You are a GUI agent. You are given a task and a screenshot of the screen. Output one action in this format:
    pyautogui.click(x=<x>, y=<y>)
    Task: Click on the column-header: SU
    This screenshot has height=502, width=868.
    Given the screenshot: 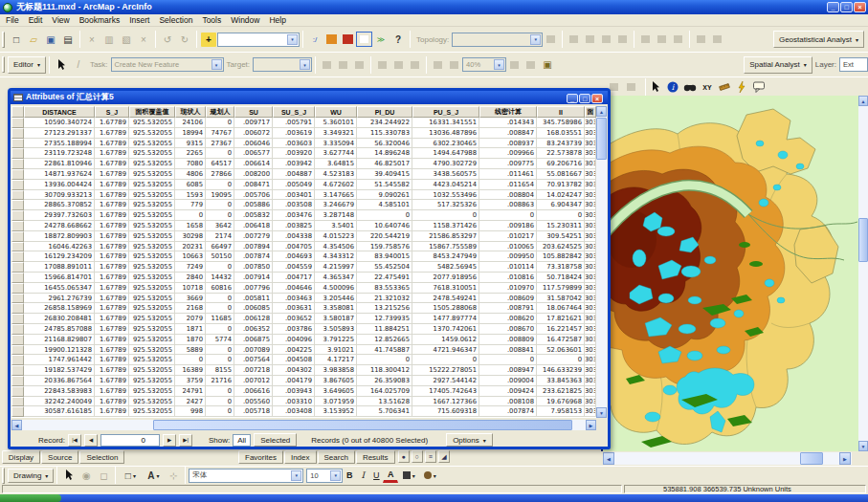 What is the action you would take?
    pyautogui.click(x=254, y=112)
    